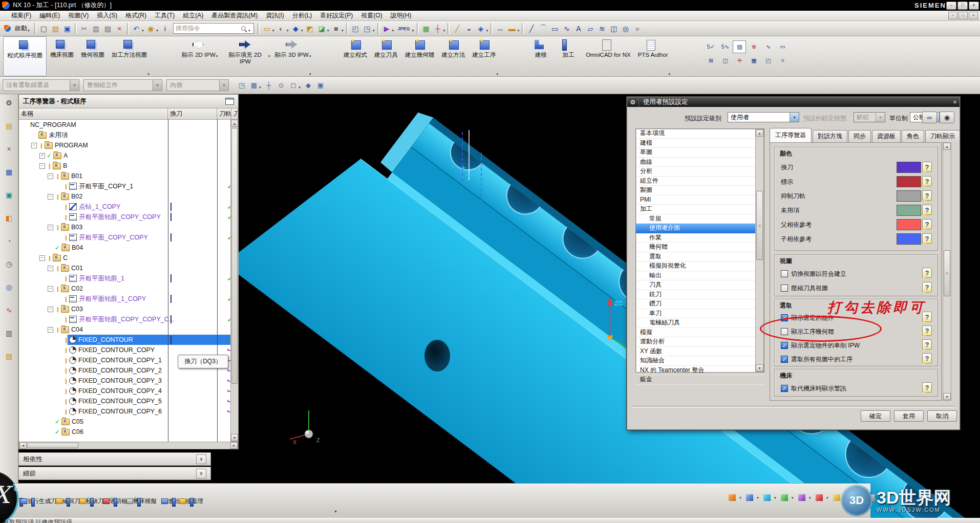 The width and height of the screenshot is (980, 523). What do you see at coordinates (336, 29) in the screenshot?
I see `background-icon: ■` at bounding box center [336, 29].